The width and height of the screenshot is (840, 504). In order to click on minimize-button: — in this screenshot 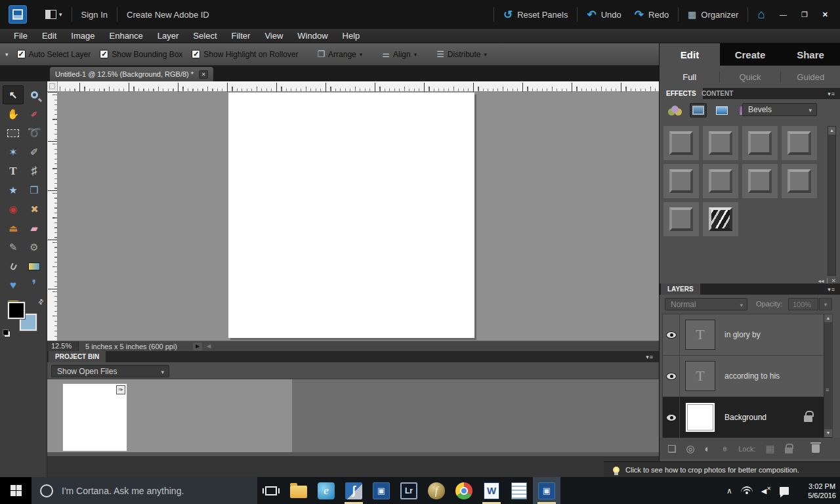, I will do `click(784, 14)`.